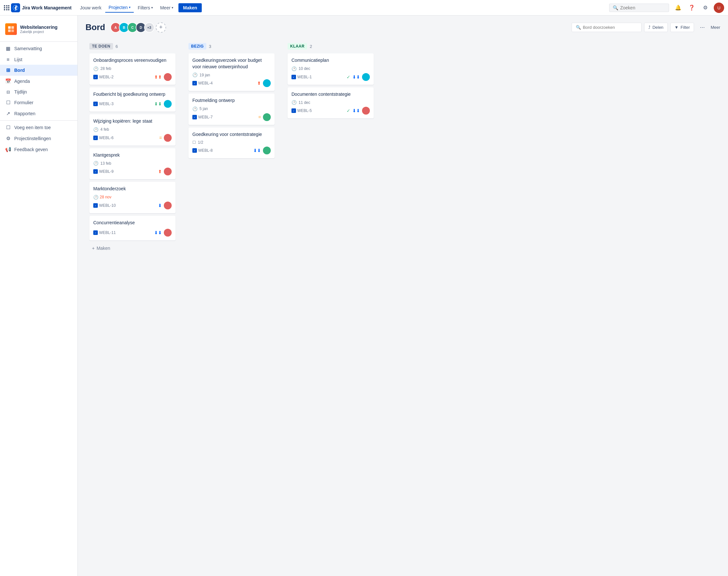 The image size is (728, 576). I want to click on brand-name: Jira Work Management, so click(47, 8).